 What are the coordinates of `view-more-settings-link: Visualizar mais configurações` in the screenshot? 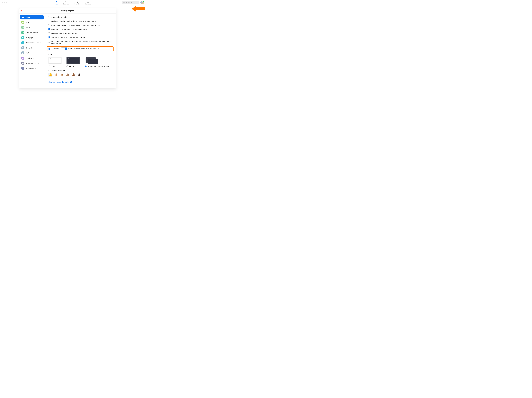 It's located at (60, 82).